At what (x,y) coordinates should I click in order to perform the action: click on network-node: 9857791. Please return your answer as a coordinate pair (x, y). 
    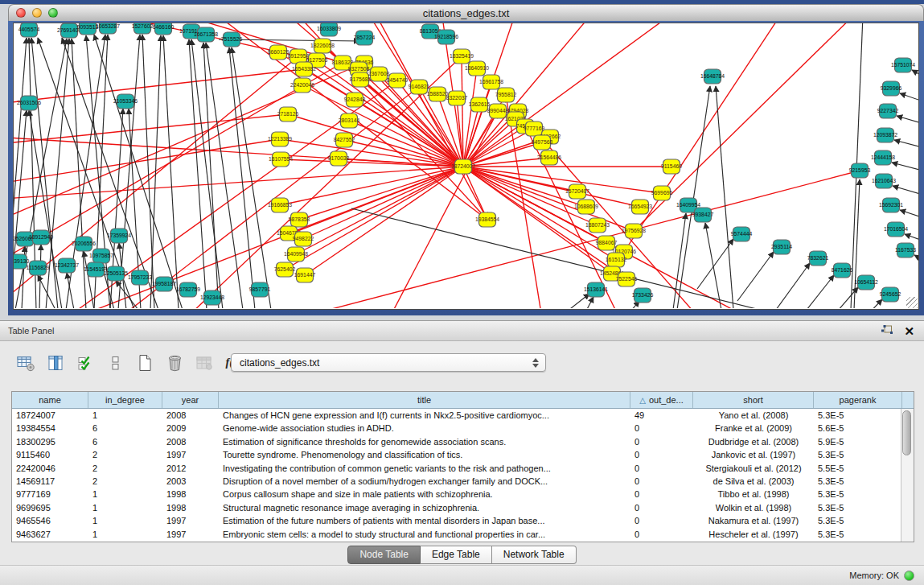
    Looking at the image, I should click on (261, 290).